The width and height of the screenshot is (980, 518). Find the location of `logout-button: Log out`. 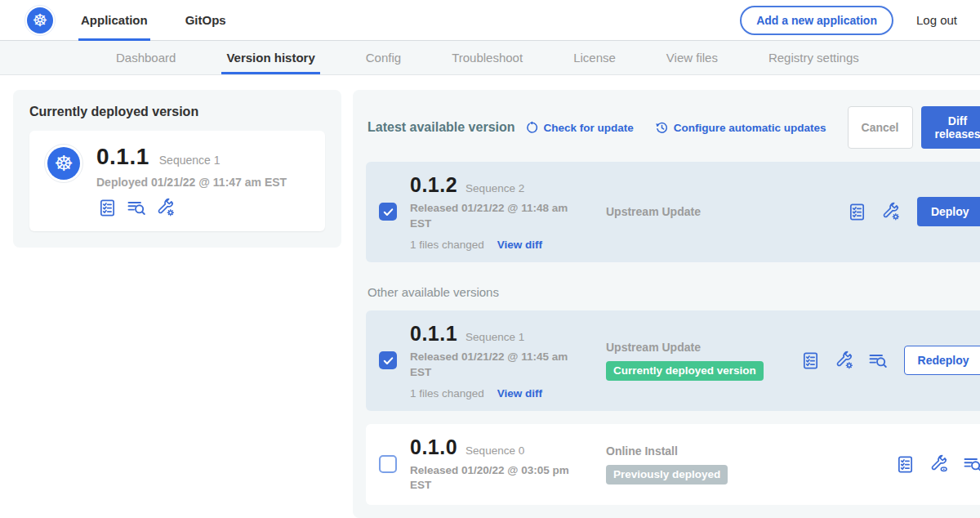

logout-button: Log out is located at coordinates (937, 20).